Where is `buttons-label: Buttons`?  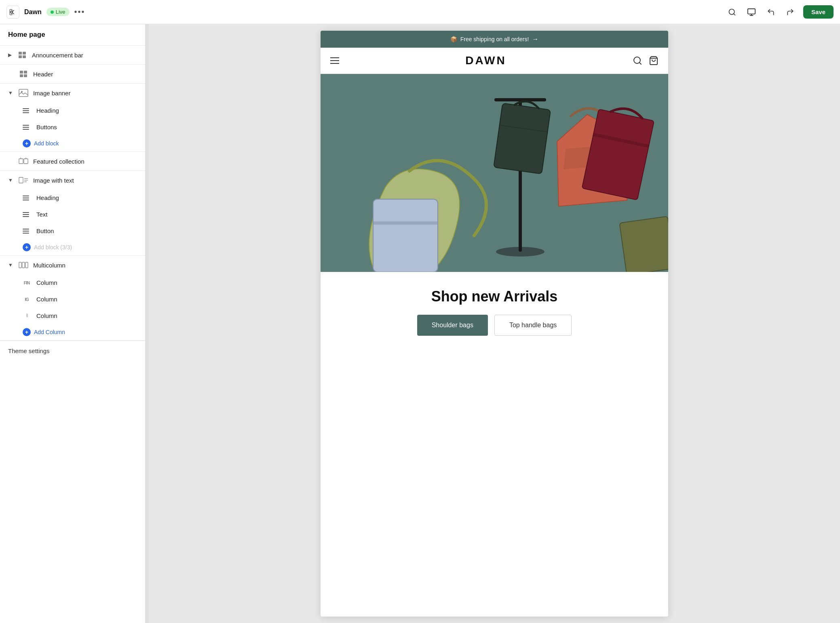 buttons-label: Buttons is located at coordinates (47, 127).